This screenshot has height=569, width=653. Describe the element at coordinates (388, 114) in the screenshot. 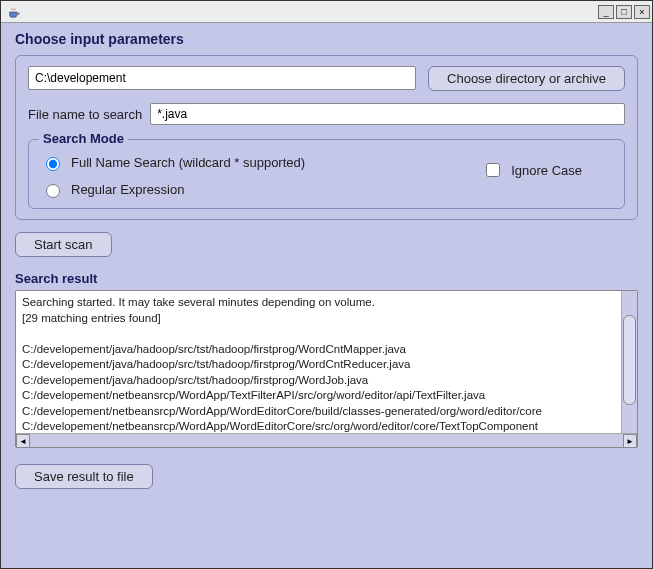

I see `filename-input` at that location.